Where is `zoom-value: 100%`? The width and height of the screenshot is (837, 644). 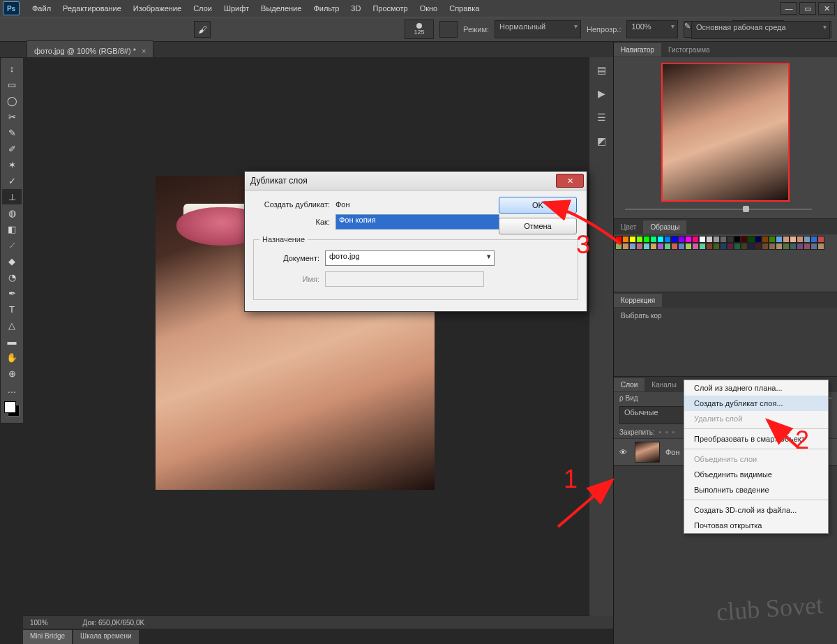 zoom-value: 100% is located at coordinates (39, 622).